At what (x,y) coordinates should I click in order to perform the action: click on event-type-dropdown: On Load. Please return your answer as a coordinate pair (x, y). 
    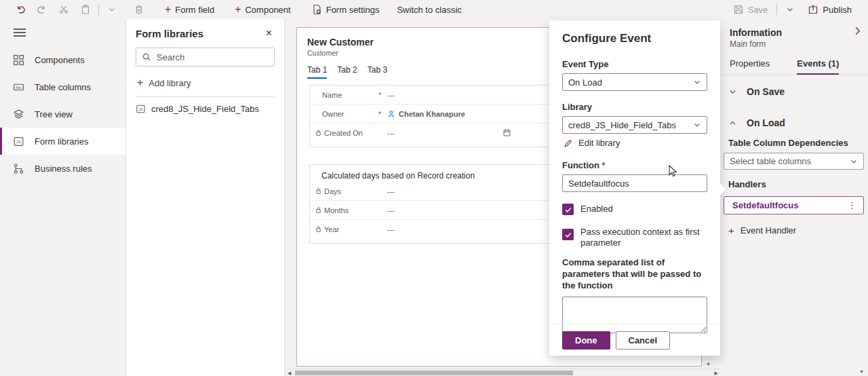
    Looking at the image, I should click on (635, 82).